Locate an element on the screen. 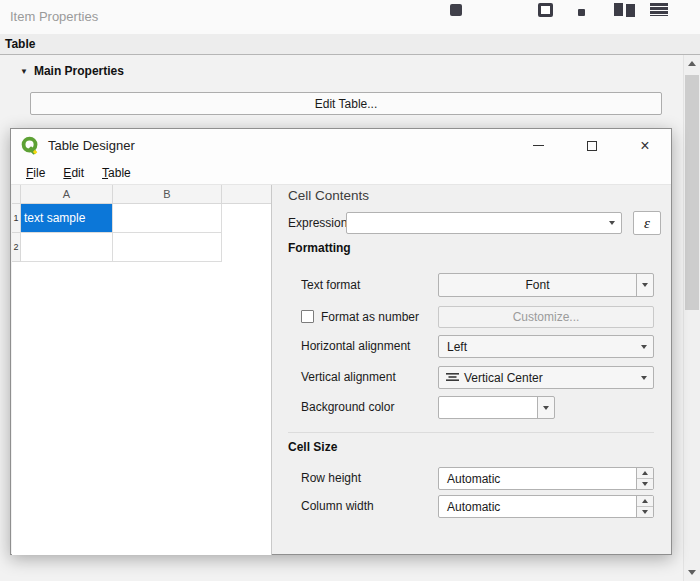  menu-edit: Edit is located at coordinates (74, 173).